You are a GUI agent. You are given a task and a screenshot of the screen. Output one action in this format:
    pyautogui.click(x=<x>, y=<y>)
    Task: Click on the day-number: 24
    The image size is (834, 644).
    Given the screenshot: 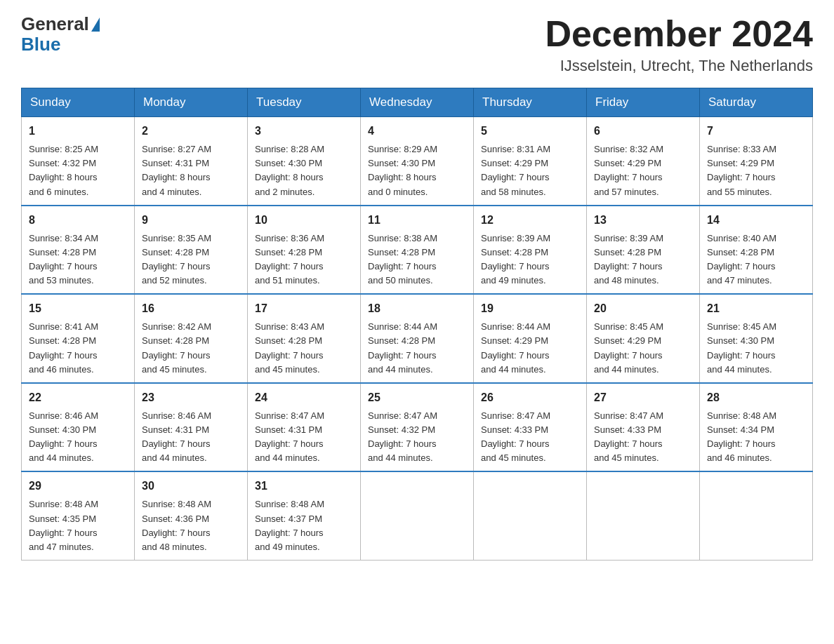 What is the action you would take?
    pyautogui.click(x=304, y=398)
    